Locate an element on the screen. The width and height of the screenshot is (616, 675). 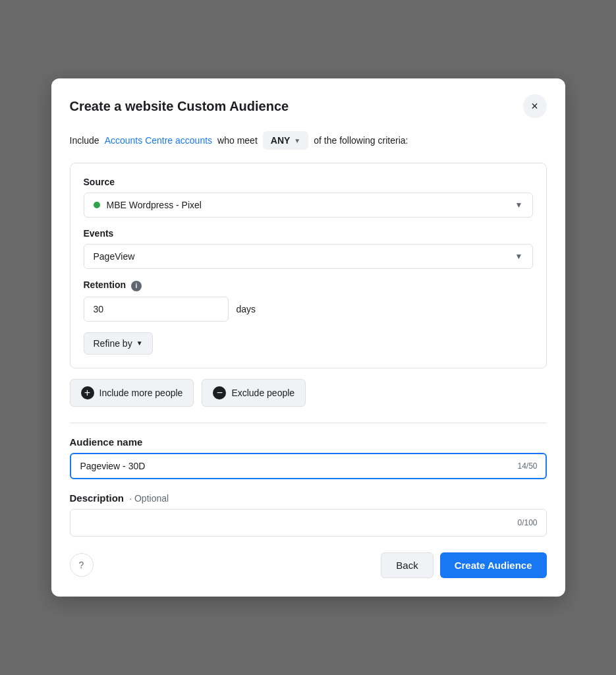
description-label: Description · Optional is located at coordinates (308, 498).